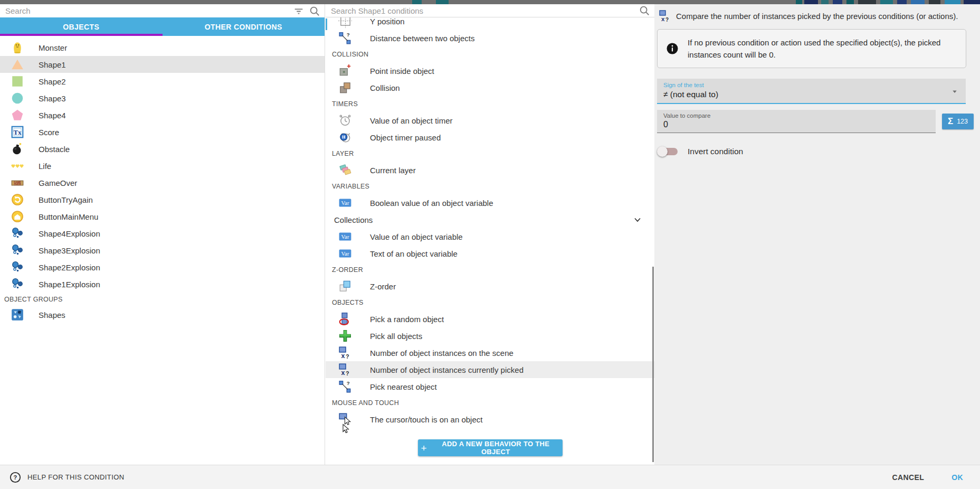 This screenshot has height=489, width=980. I want to click on sign-of-test-label: Sign of the test, so click(812, 85).